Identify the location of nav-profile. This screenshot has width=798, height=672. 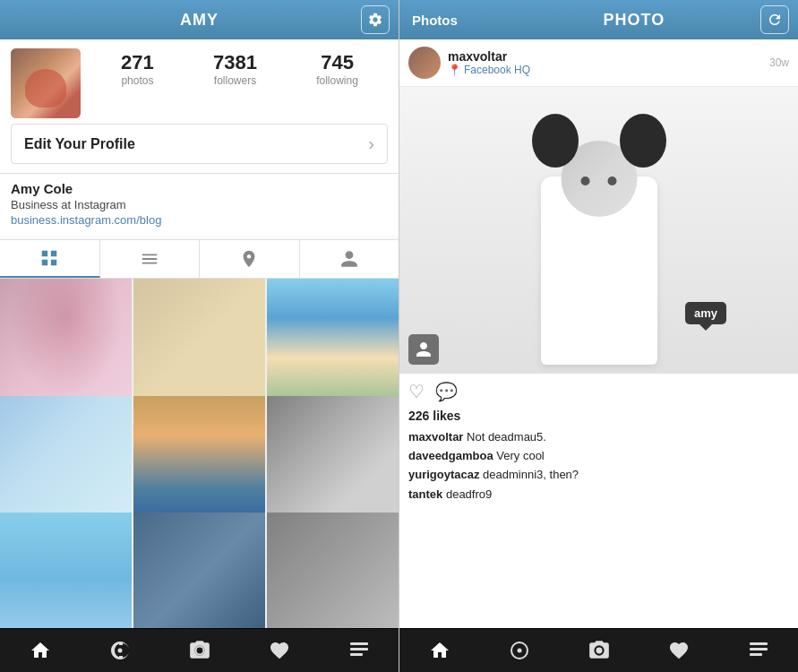
(359, 650).